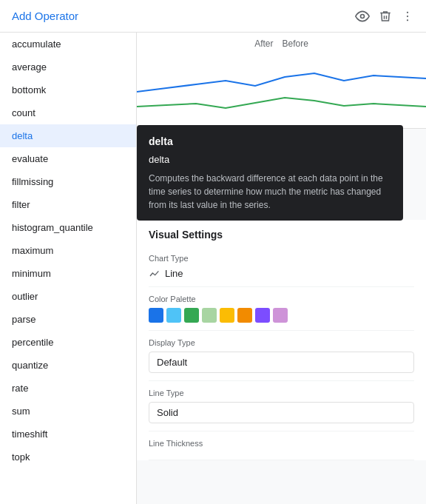 Image resolution: width=426 pixels, height=504 pixels. I want to click on color-palette-row: Color Palette, so click(281, 309).